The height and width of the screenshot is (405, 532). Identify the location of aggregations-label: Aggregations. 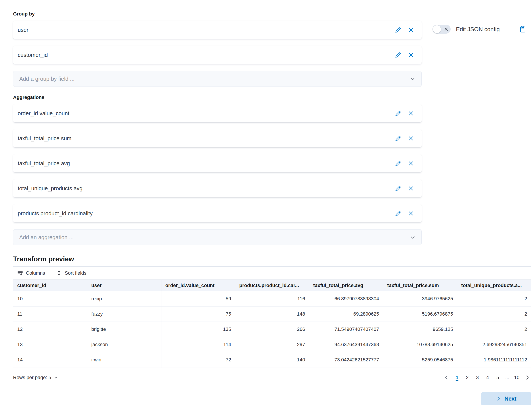
(224, 97).